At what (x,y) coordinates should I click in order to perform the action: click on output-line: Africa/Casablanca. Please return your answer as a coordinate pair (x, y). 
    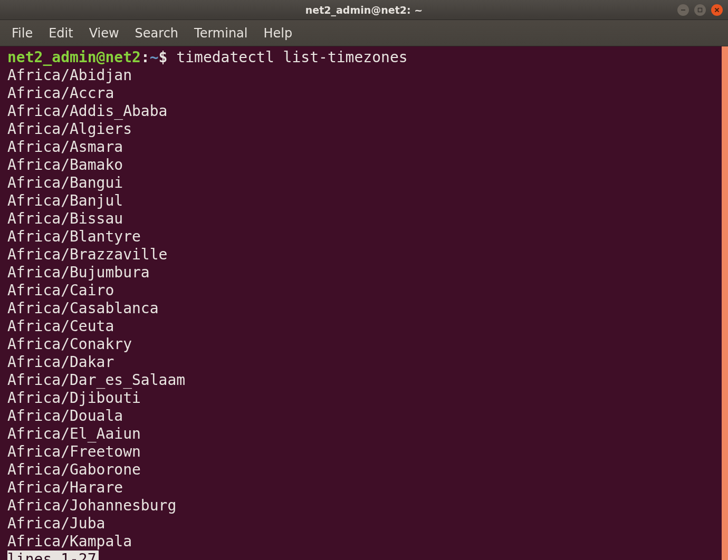
    Looking at the image, I should click on (83, 308).